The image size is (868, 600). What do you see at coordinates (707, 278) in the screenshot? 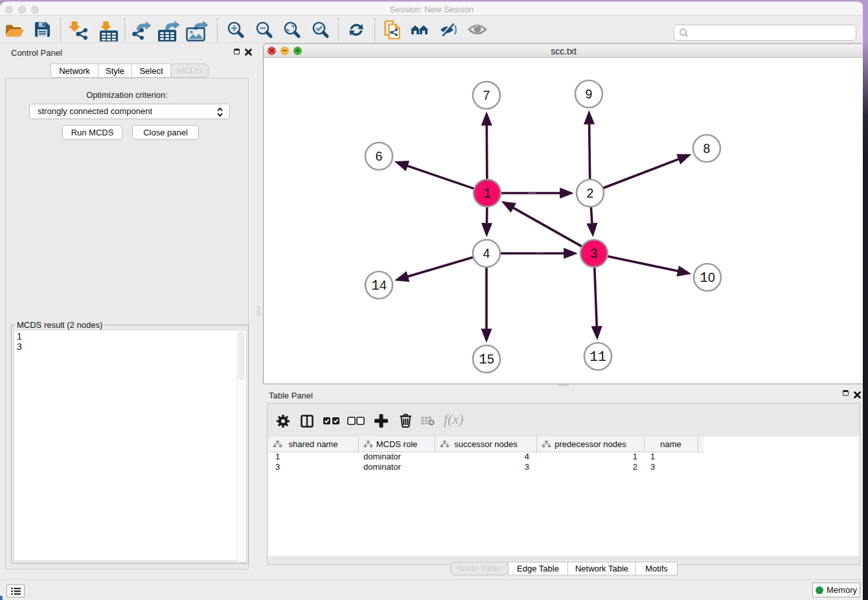
I see `svg-text: 10` at bounding box center [707, 278].